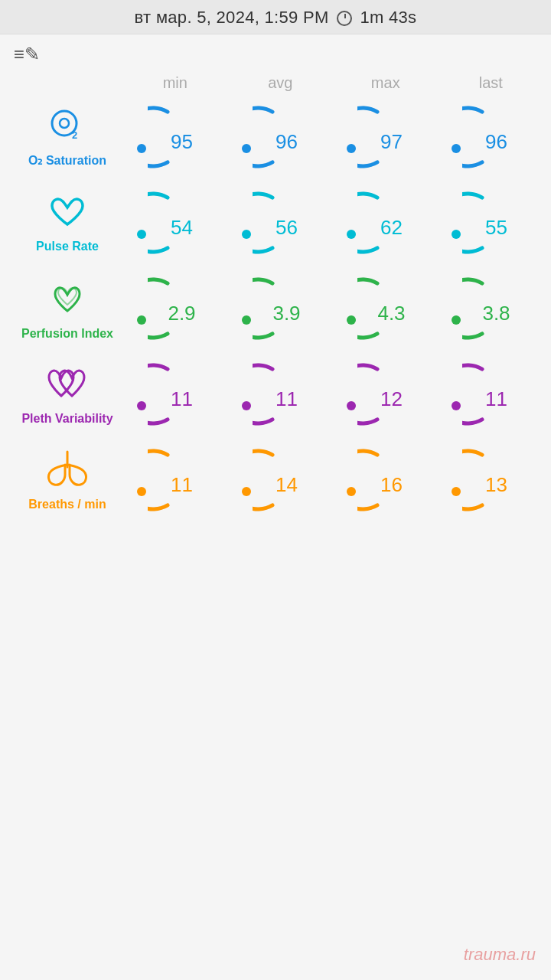 This screenshot has height=980, width=551. I want to click on metric-row-pleth: Pleth Variability 11 11 12 11, so click(276, 394).